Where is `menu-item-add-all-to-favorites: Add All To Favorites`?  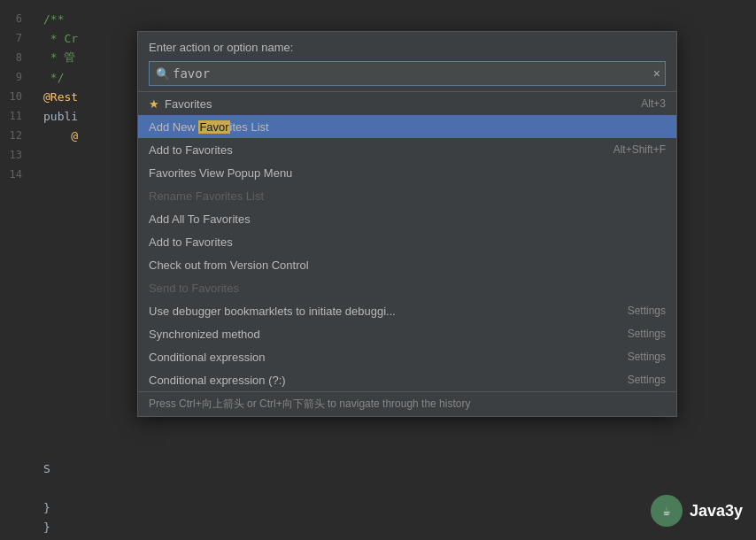 menu-item-add-all-to-favorites: Add All To Favorites is located at coordinates (407, 219).